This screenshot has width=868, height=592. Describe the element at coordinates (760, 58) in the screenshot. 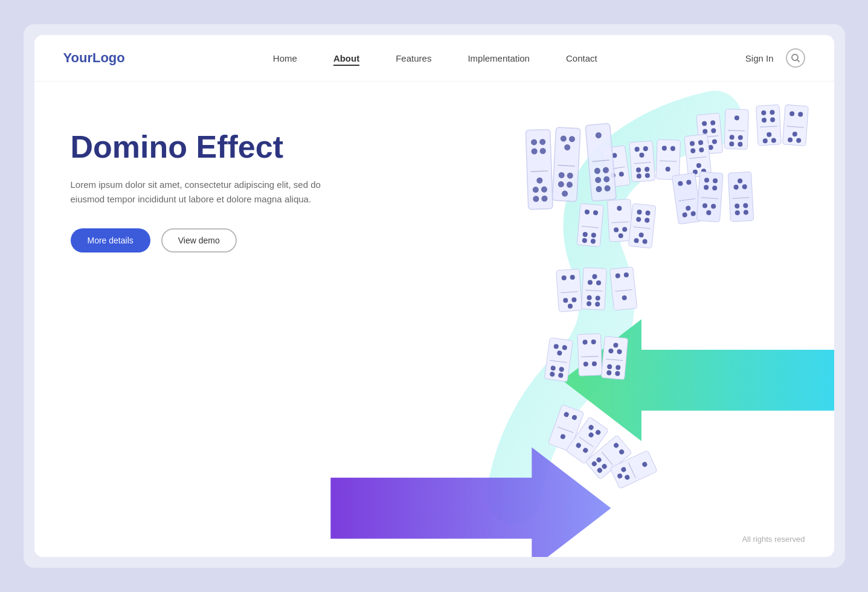

I see `sign-in-link: Sign In` at that location.